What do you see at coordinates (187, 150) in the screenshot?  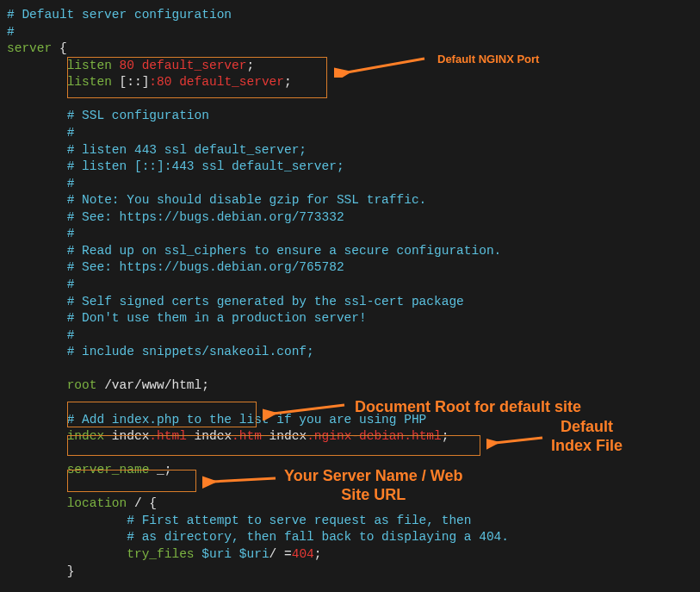 I see `comment-line: # listen 443 ssl default_server;` at bounding box center [187, 150].